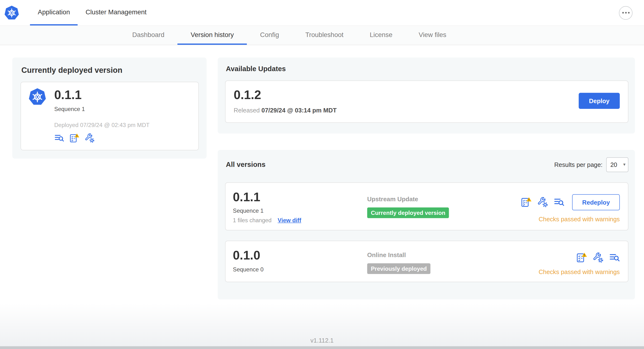 Image resolution: width=644 pixels, height=349 pixels. What do you see at coordinates (618, 164) in the screenshot?
I see `results-per-page-select: 20` at bounding box center [618, 164].